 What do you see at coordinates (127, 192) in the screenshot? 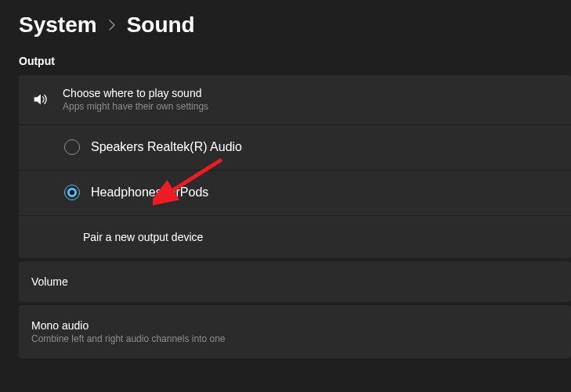
I see `device-name: Headphones` at bounding box center [127, 192].